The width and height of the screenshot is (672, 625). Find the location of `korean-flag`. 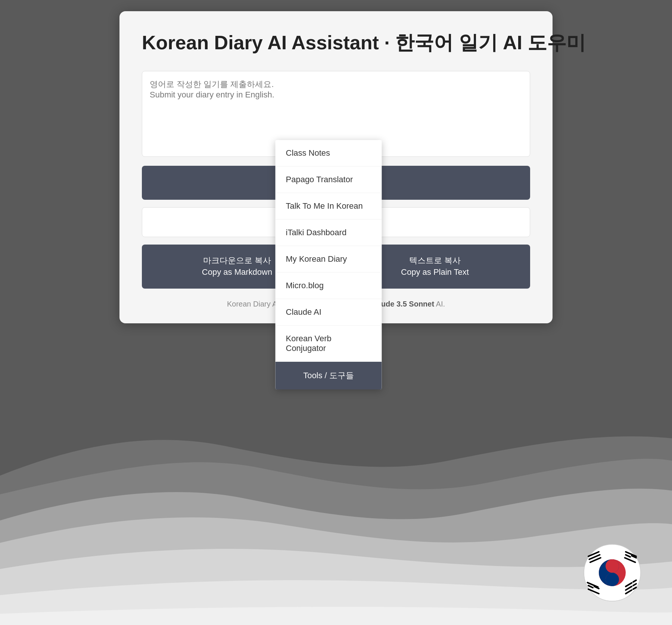

korean-flag is located at coordinates (612, 573).